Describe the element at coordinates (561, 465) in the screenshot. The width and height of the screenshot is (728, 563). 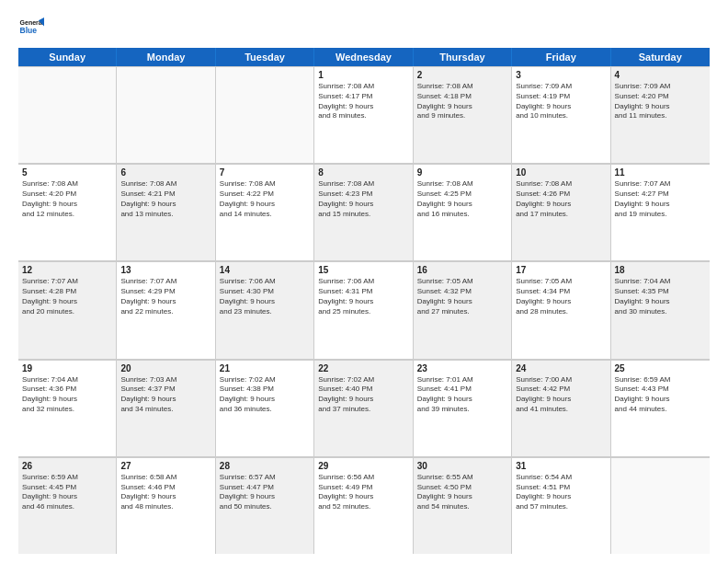
I see `day-number: 31` at that location.